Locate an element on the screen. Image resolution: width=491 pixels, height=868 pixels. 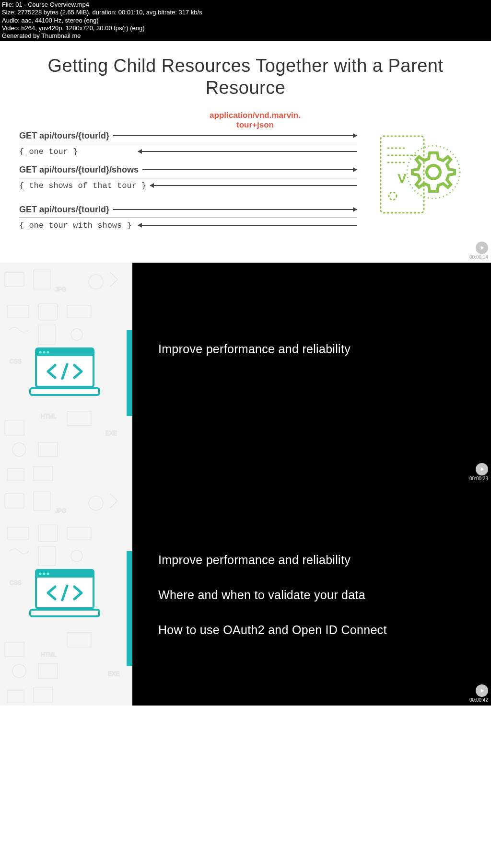
meta-size: Size: 2775228 bytes (2.65 MiB), duration… is located at coordinates (246, 12).